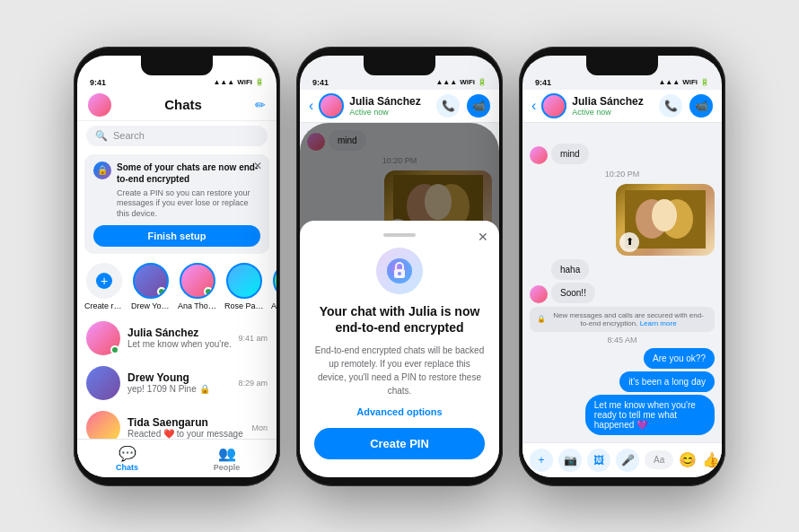 This screenshot has height=532, width=799. What do you see at coordinates (461, 83) in the screenshot?
I see `status-icons-2: ▲▲▲ WiFi 🔋` at bounding box center [461, 83].